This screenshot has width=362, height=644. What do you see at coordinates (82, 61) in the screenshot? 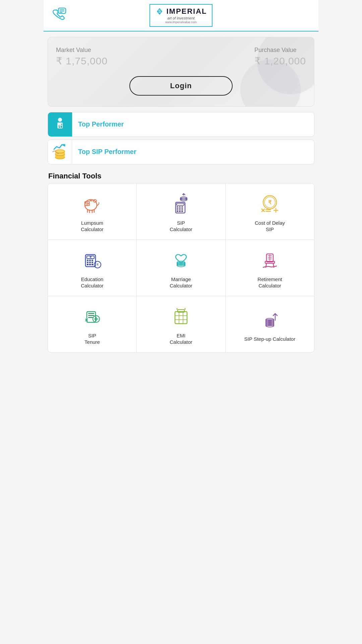
I see `market-value-amount: ₹ 1,75,000` at bounding box center [82, 61].